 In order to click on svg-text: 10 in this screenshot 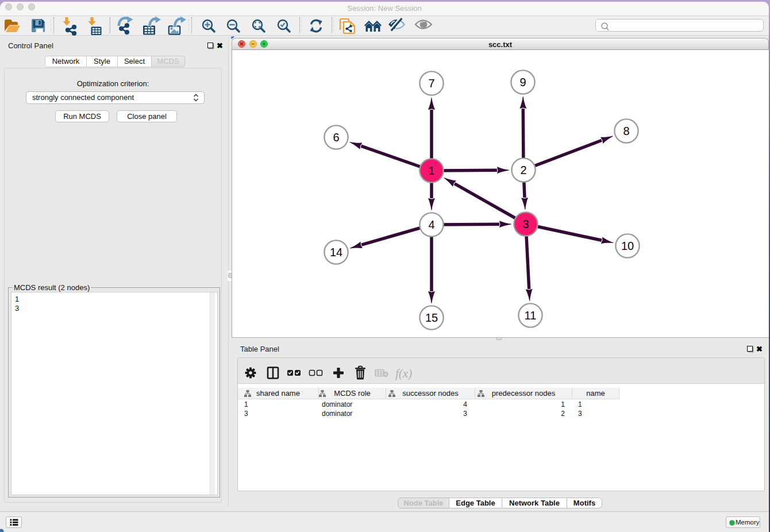, I will do `click(627, 246)`.